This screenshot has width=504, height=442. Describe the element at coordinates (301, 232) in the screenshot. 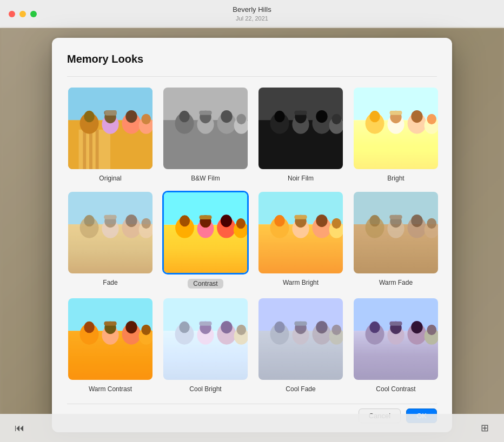

I see `look-thumb-warm-bright` at that location.